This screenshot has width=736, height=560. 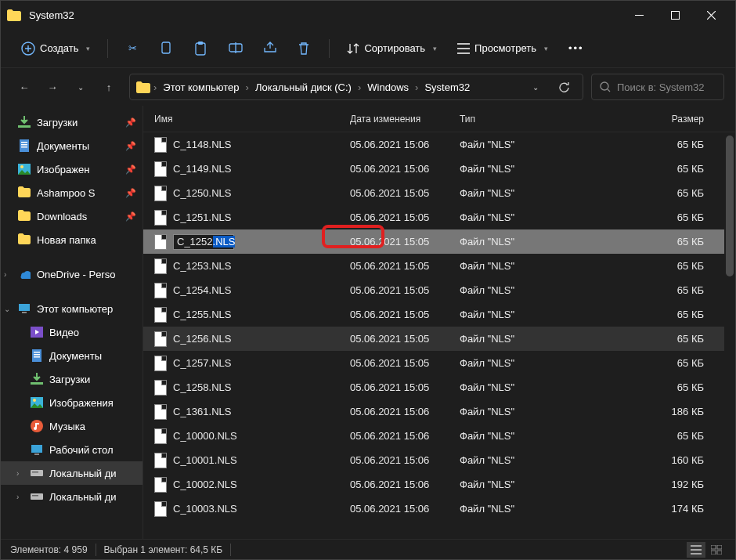 What do you see at coordinates (730, 335) in the screenshot?
I see `scrollbar` at bounding box center [730, 335].